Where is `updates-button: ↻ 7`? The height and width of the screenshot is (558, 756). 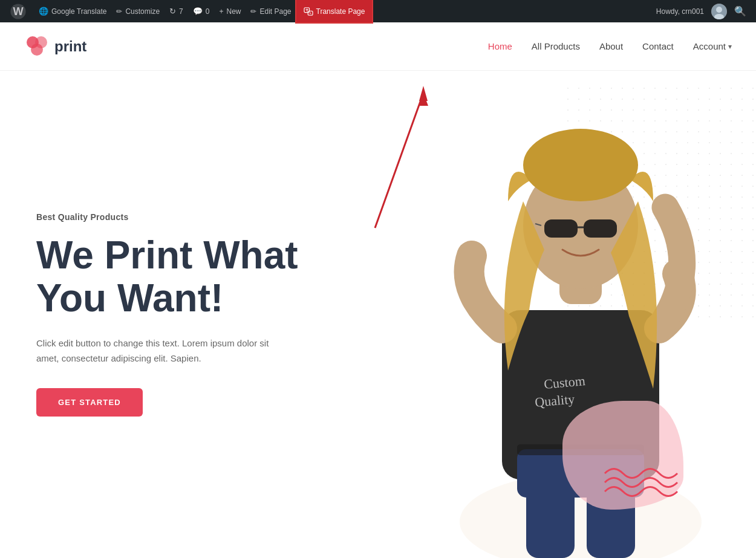 updates-button: ↻ 7 is located at coordinates (177, 11).